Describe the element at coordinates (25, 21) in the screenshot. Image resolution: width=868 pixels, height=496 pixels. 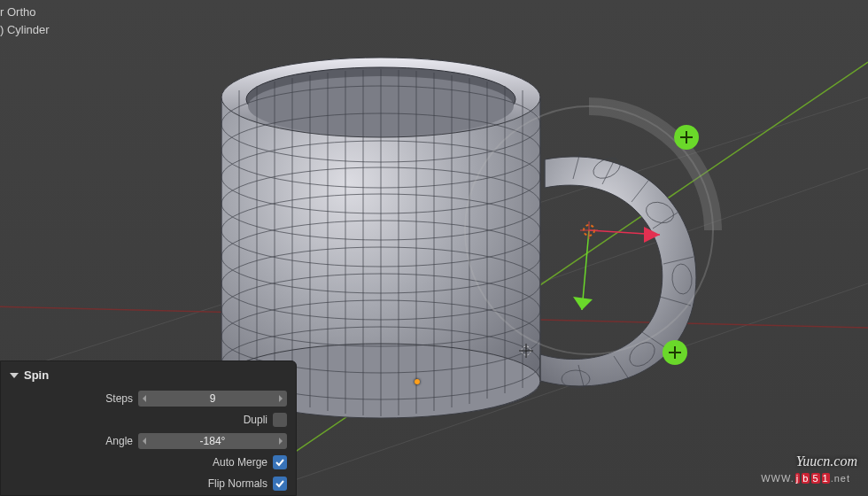
I see `viewport-overlay-text: r Ortho ) Cylinder` at that location.